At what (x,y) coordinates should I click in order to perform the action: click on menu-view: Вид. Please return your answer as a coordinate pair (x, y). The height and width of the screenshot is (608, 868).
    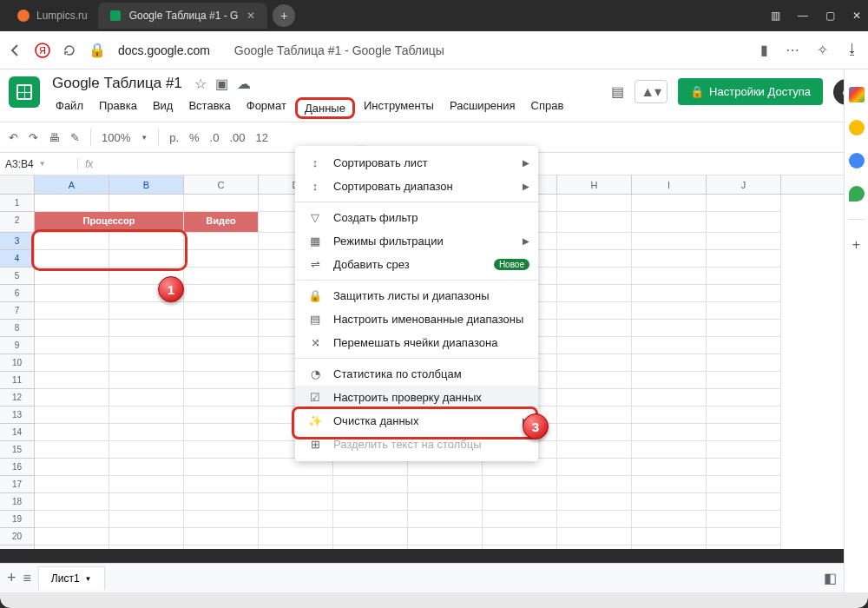
    Looking at the image, I should click on (163, 108).